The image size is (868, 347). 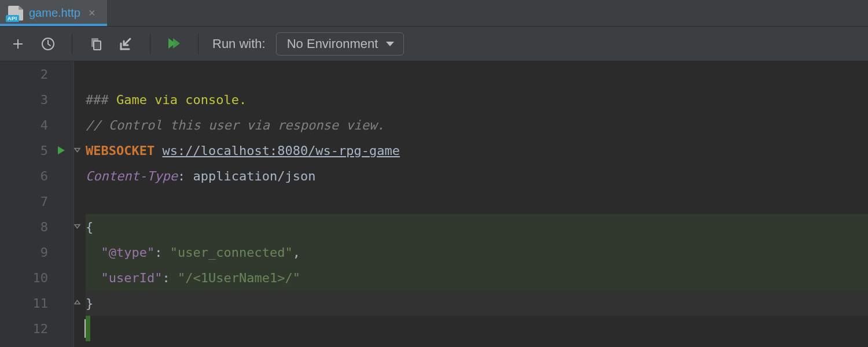 I want to click on tab-title: game.http, so click(x=54, y=13).